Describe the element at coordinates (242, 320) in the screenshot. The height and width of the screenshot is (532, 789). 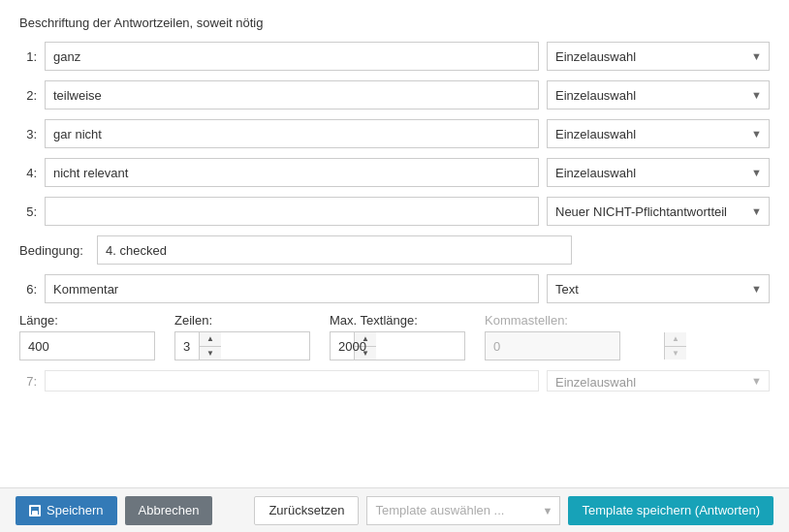
I see `rows-label: Zeilen:` at that location.